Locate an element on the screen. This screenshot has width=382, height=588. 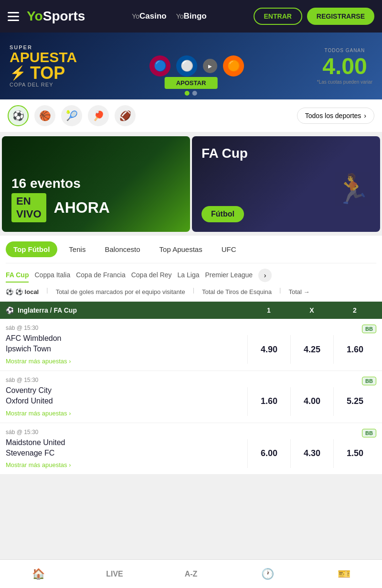
more-leagues-button: › is located at coordinates (265, 275).